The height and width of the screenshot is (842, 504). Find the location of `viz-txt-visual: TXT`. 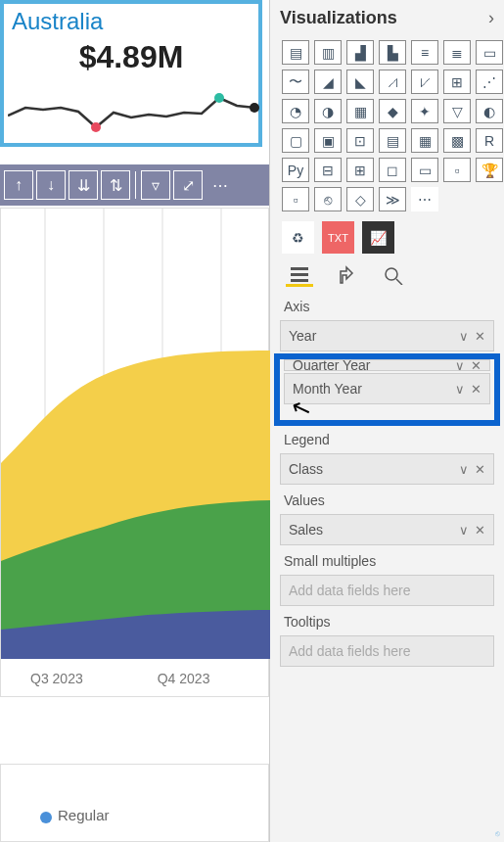

viz-txt-visual: TXT is located at coordinates (339, 237).